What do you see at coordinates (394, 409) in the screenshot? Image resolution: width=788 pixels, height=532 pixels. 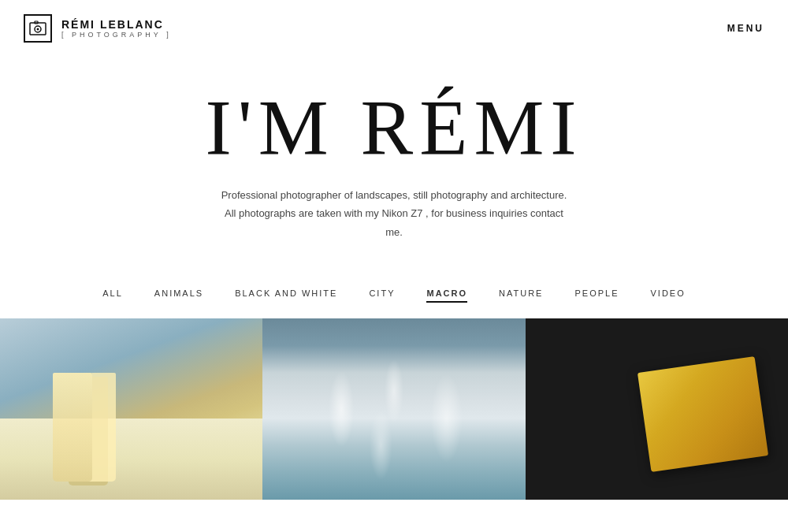 I see `gallery-item-frost` at bounding box center [394, 409].